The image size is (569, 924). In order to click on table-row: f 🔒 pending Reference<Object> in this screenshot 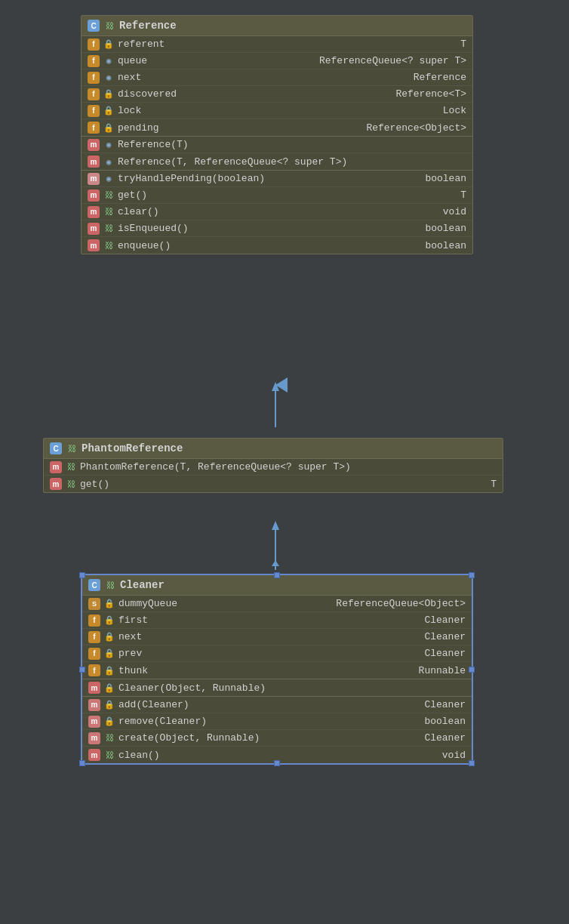, I will do `click(277, 128)`.